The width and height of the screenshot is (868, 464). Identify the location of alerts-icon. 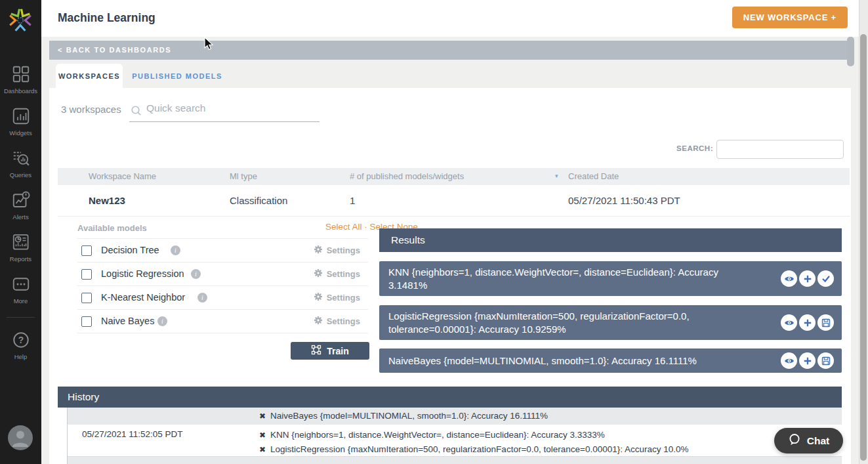
(21, 201).